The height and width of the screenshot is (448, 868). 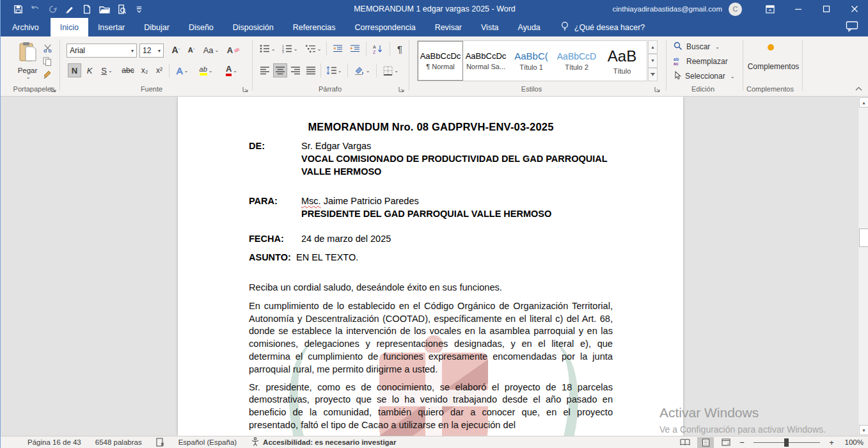 I want to click on select-button: Seleccionar⌄, so click(x=704, y=76).